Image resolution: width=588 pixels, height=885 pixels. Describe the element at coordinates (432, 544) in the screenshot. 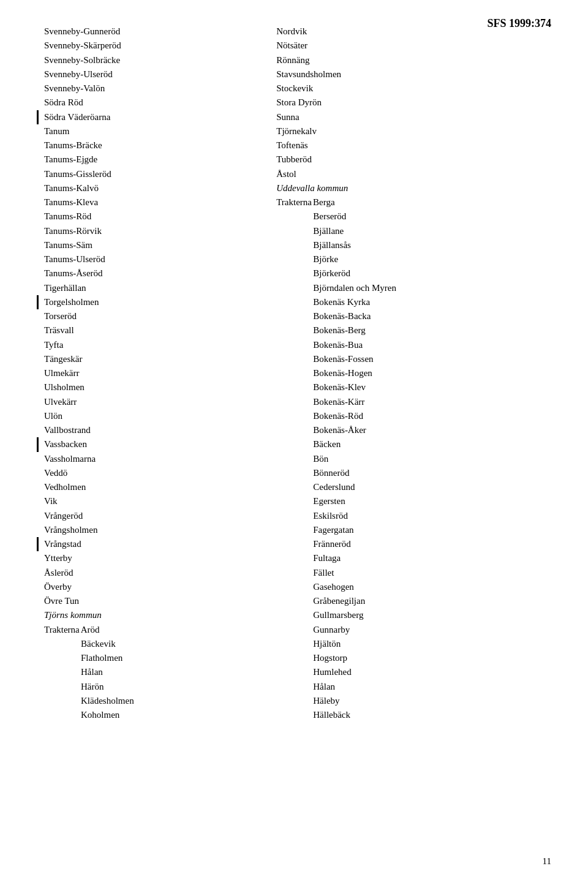

I see `berga-item: Fränneröd` at that location.